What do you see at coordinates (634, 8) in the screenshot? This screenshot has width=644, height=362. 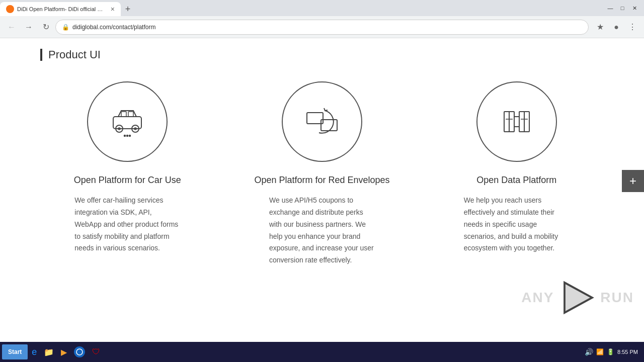 I see `close-window-button: ✕` at bounding box center [634, 8].